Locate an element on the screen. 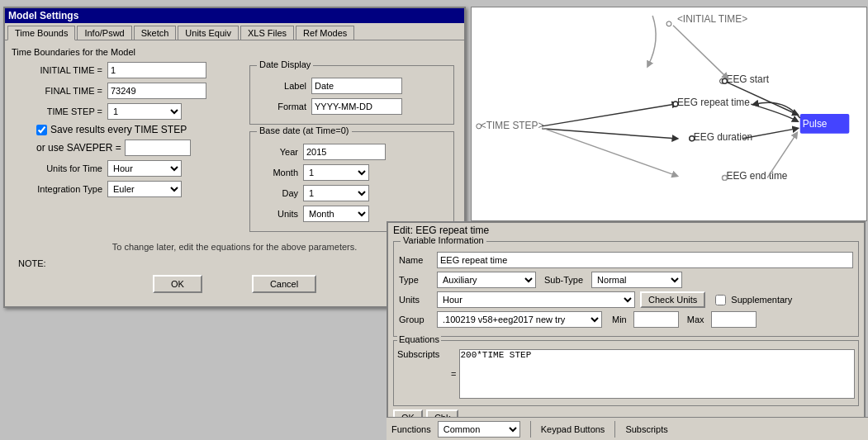  tab-bar: Time Bounds Info/Pswd Sketch Units Equiv… is located at coordinates (235, 31).